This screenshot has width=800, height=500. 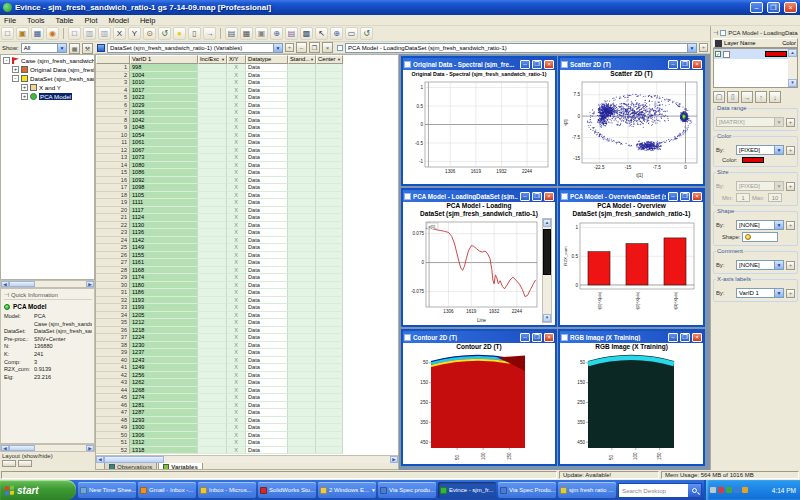 What do you see at coordinates (247, 106) in the screenshot?
I see `table-row: 61029XData` at bounding box center [247, 106].